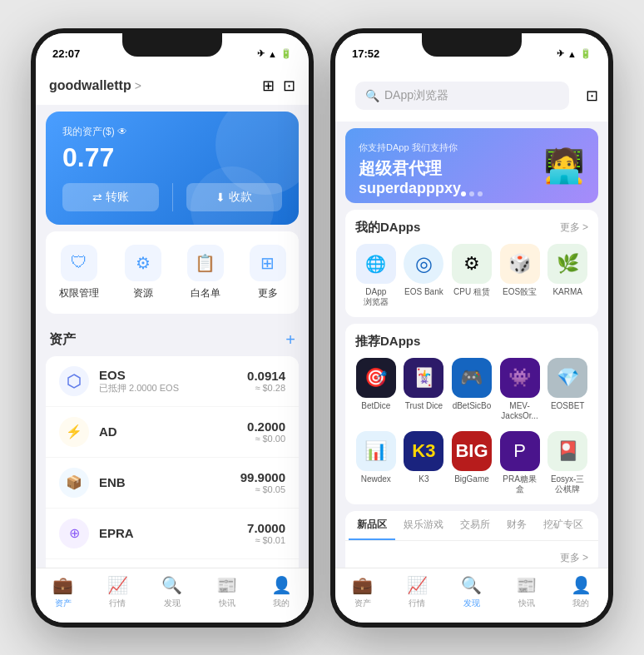 This screenshot has width=644, height=655. What do you see at coordinates (376, 406) in the screenshot?
I see `betdice-name: BetDice` at bounding box center [376, 406].